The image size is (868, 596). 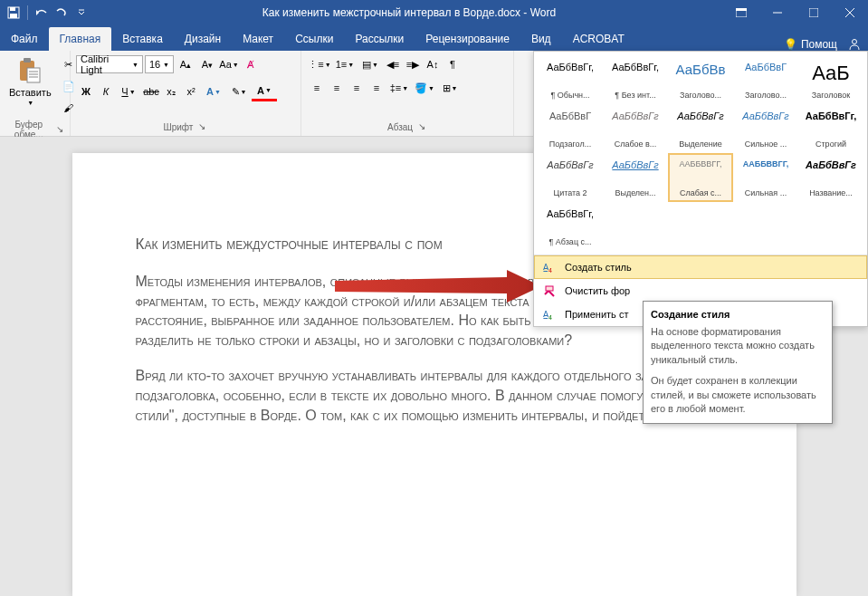 I want to click on qat-customize-icon, so click(x=81, y=13).